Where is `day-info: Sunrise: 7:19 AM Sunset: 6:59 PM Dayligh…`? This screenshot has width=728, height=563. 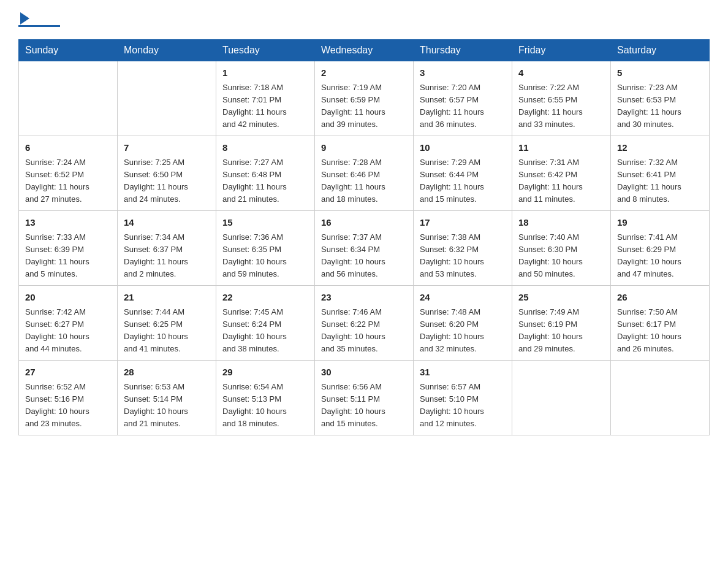
day-info: Sunrise: 7:19 AM Sunset: 6:59 PM Dayligh… is located at coordinates (364, 107).